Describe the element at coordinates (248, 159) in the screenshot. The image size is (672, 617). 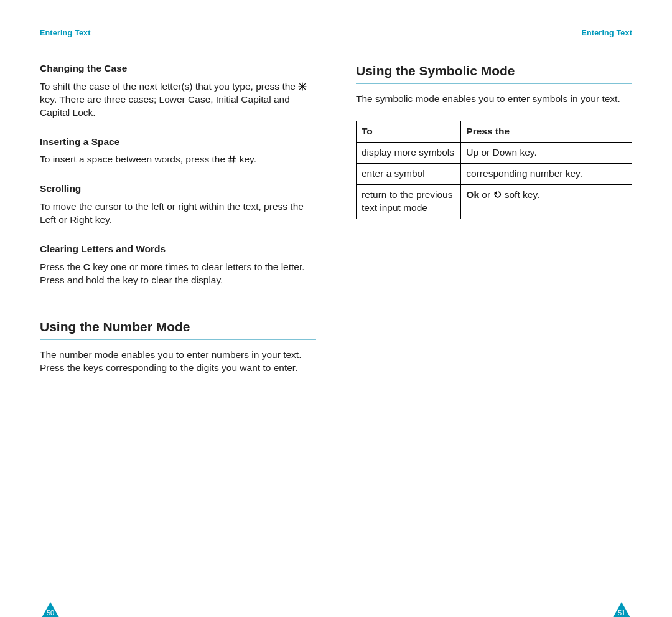
I see `text: key.` at that location.